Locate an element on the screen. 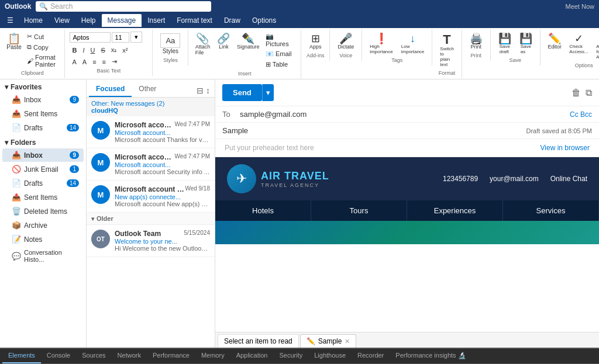 Image resolution: width=599 pixels, height=364 pixels. devtools-tab-recorder: Recorder is located at coordinates (371, 356).